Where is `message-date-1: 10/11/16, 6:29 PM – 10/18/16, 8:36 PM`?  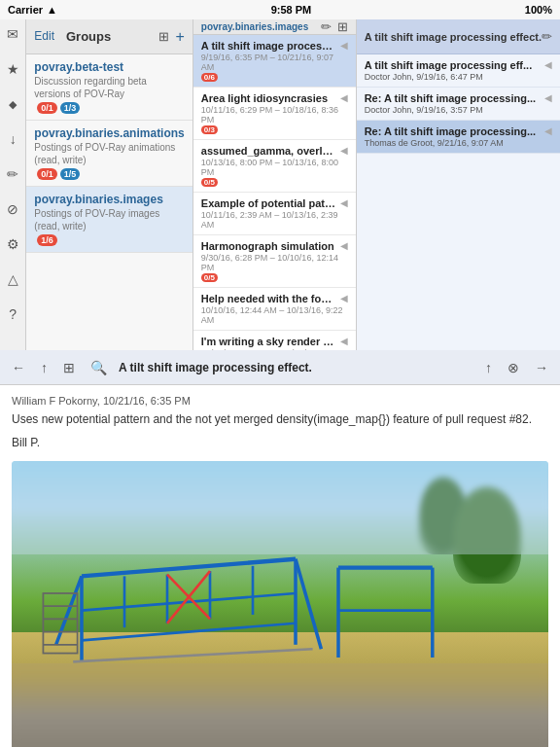
message-date-1: 10/11/16, 6:29 PM – 10/18/16, 8:36 PM is located at coordinates (274, 115).